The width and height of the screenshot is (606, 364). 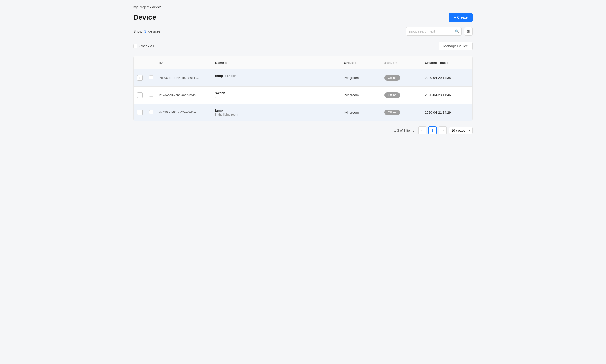 What do you see at coordinates (147, 46) in the screenshot?
I see `check-all-text: Check all` at bounding box center [147, 46].